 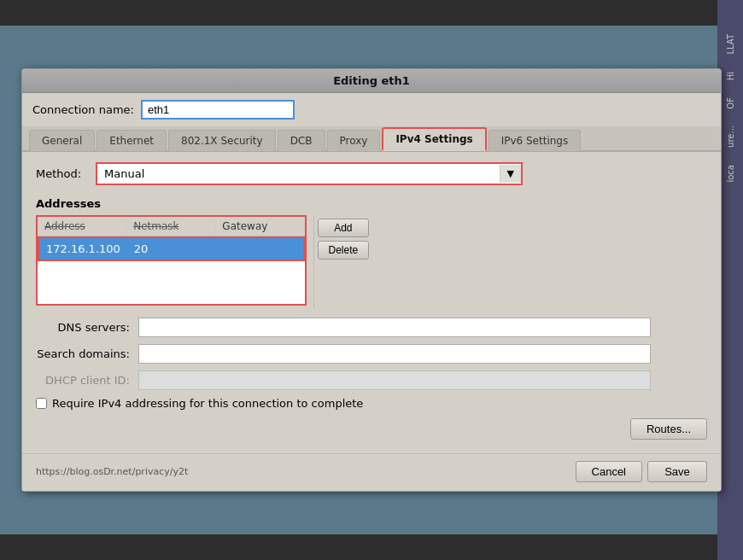 What do you see at coordinates (677, 471) in the screenshot?
I see `save-button: Save` at bounding box center [677, 471].